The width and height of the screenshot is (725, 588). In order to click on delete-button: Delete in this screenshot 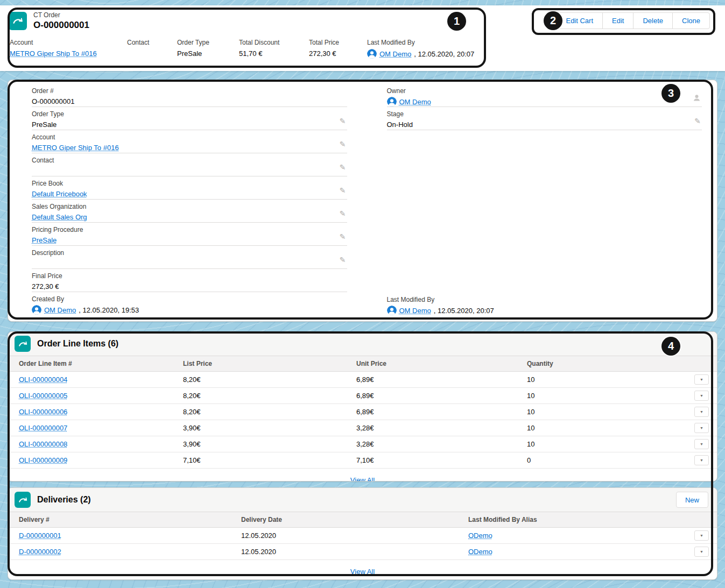, I will do `click(653, 20)`.